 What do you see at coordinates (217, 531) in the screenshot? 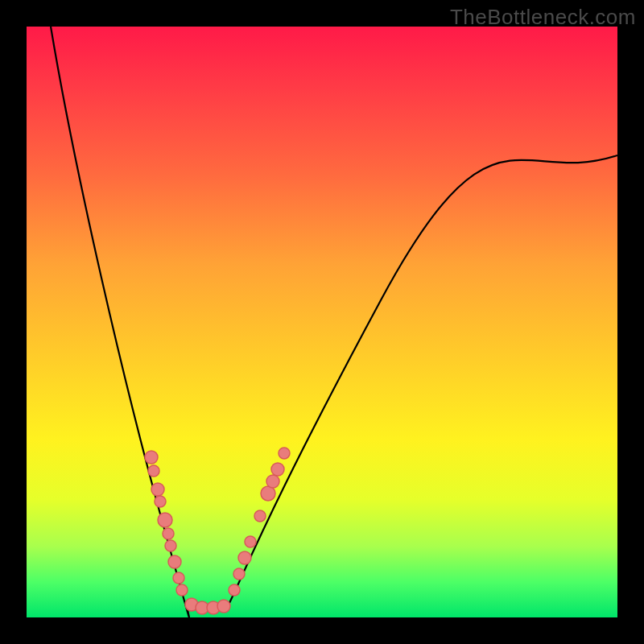
I see `data-dots` at bounding box center [217, 531].